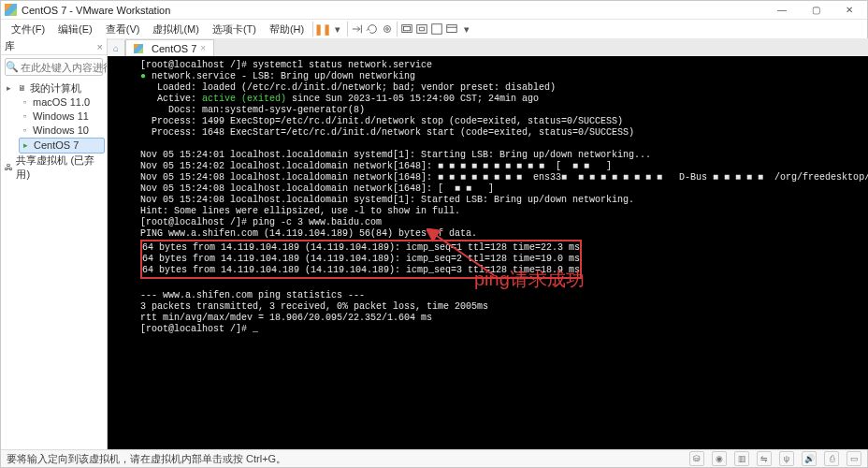  What do you see at coordinates (22, 88) in the screenshot?
I see `computer-icon: 🖥` at bounding box center [22, 88].